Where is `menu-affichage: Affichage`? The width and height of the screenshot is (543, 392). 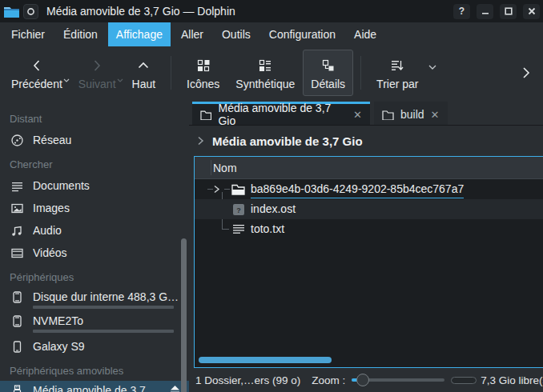
menu-affichage: Affichage is located at coordinates (139, 34).